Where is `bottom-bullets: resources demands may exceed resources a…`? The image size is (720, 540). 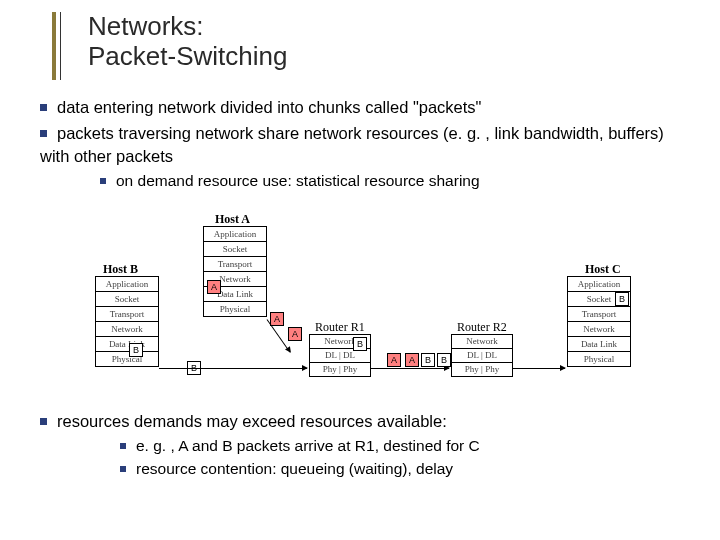
bottom-bullets: resources demands may exceed resources a… is located at coordinates (365, 446).